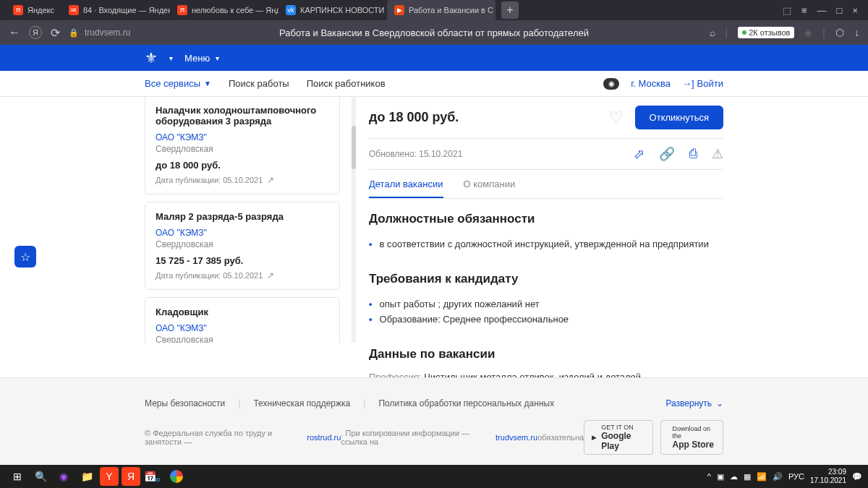 The width and height of the screenshot is (868, 488). Describe the element at coordinates (151, 58) in the screenshot. I see `emblem-icon: ⚜` at that location.